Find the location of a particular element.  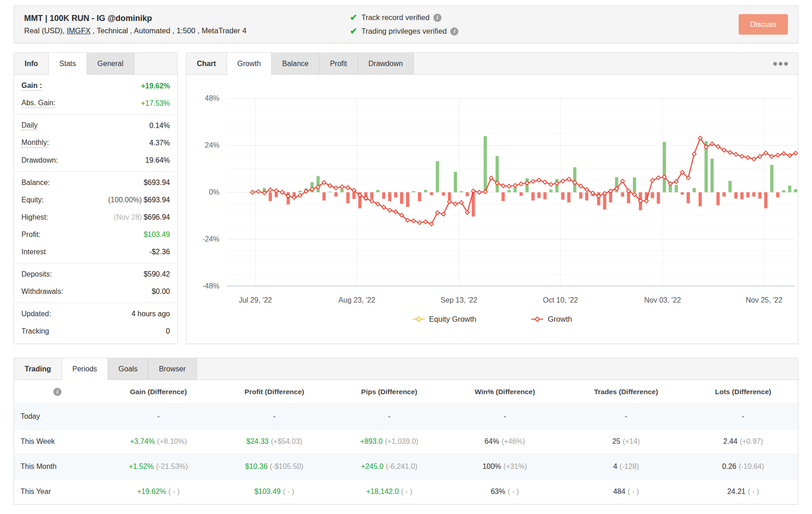

cell-lots: 0.26(-10.64) is located at coordinates (743, 467).